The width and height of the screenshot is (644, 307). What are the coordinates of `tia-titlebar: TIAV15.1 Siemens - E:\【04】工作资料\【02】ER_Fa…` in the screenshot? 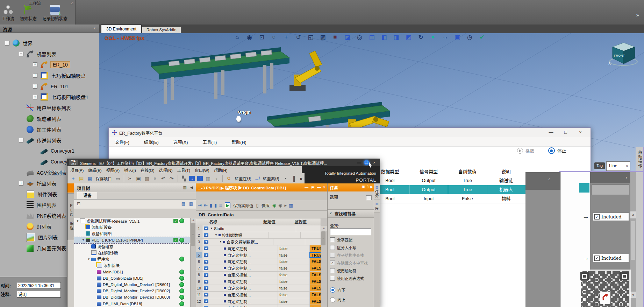 It's located at (224, 162).